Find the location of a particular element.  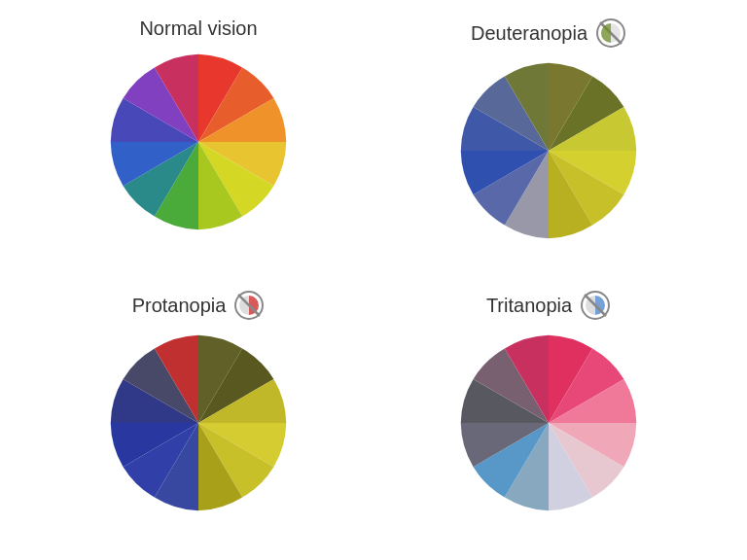

tritanopia-icon is located at coordinates (595, 305).